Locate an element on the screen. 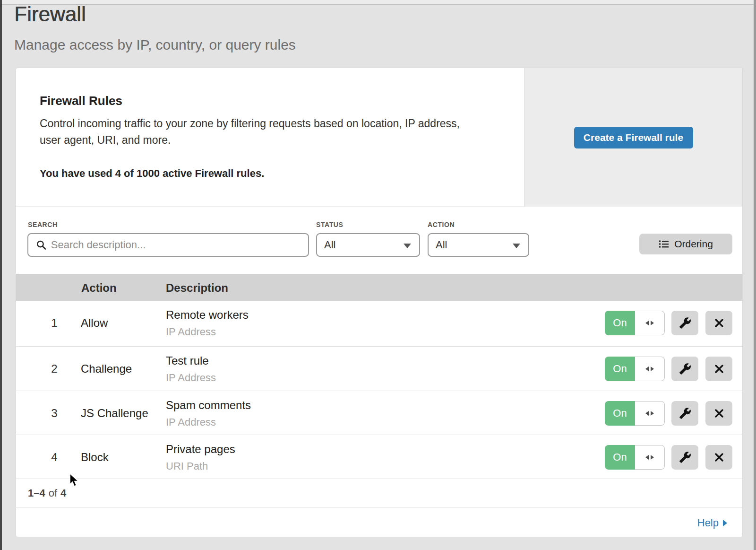 Image resolution: width=756 pixels, height=550 pixels. create-firewall-rule-button: Create a Firewall rule is located at coordinates (634, 138).